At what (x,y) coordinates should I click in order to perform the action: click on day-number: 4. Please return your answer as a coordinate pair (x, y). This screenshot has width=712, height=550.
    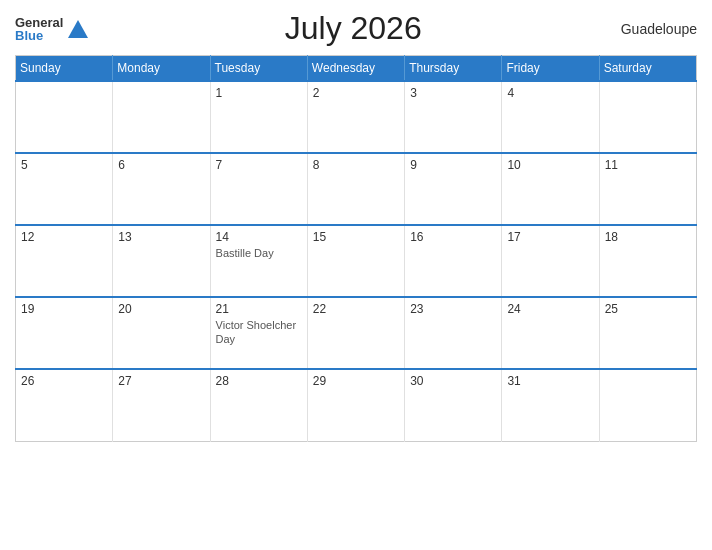
    Looking at the image, I should click on (550, 93).